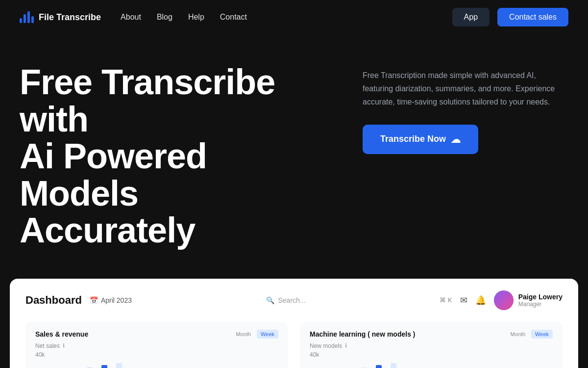 The height and width of the screenshot is (368, 588). What do you see at coordinates (471, 17) in the screenshot?
I see `app-button: App` at bounding box center [471, 17].